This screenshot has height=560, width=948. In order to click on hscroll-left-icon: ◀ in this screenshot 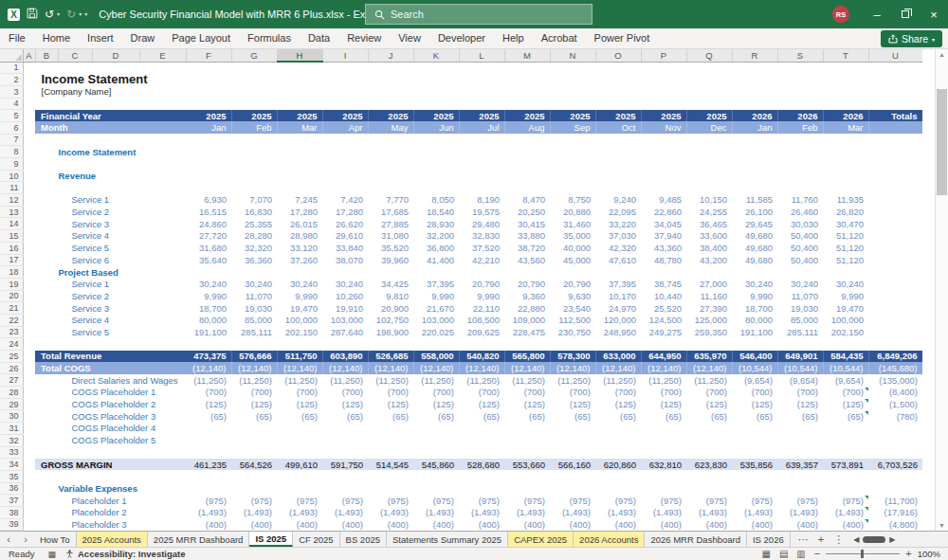, I will do `click(856, 540)`.